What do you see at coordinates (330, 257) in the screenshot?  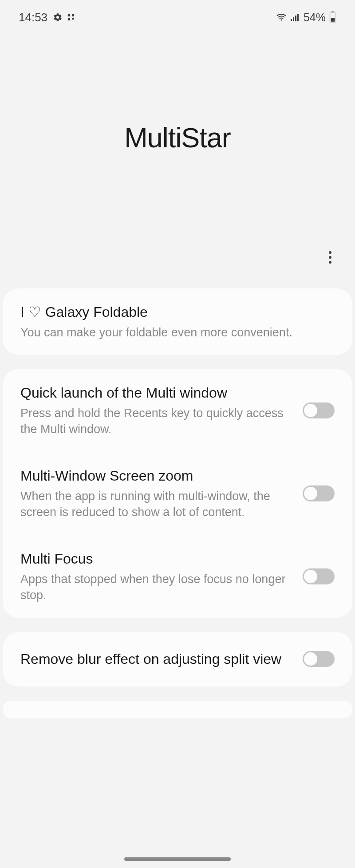 I see `more-options-button` at bounding box center [330, 257].